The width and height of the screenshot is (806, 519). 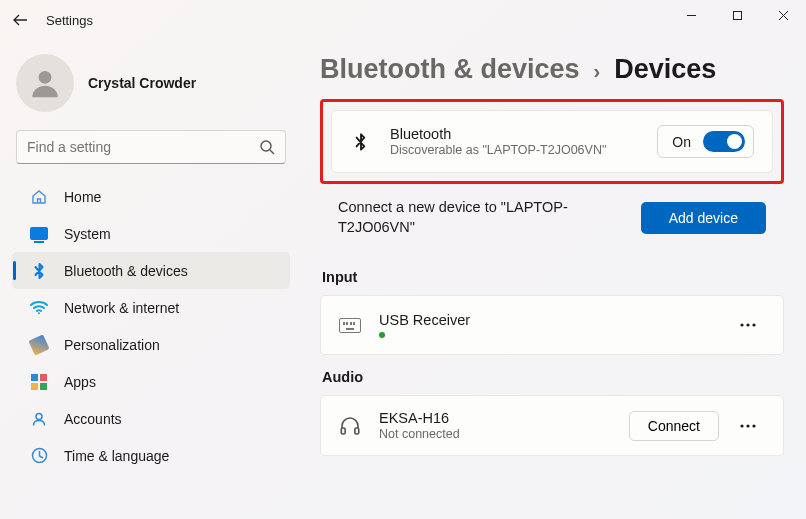 I want to click on search-icon, so click(x=267, y=147).